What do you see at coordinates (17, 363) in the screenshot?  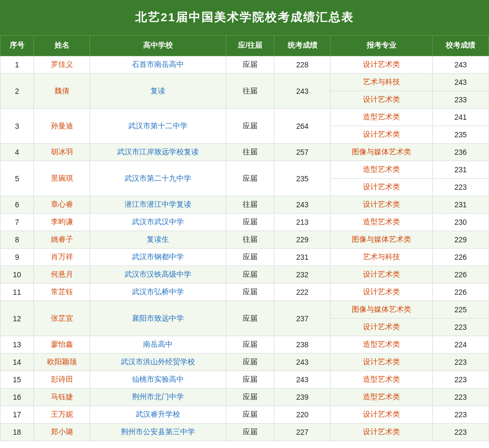 I see `cell-seq: 14` at bounding box center [17, 363].